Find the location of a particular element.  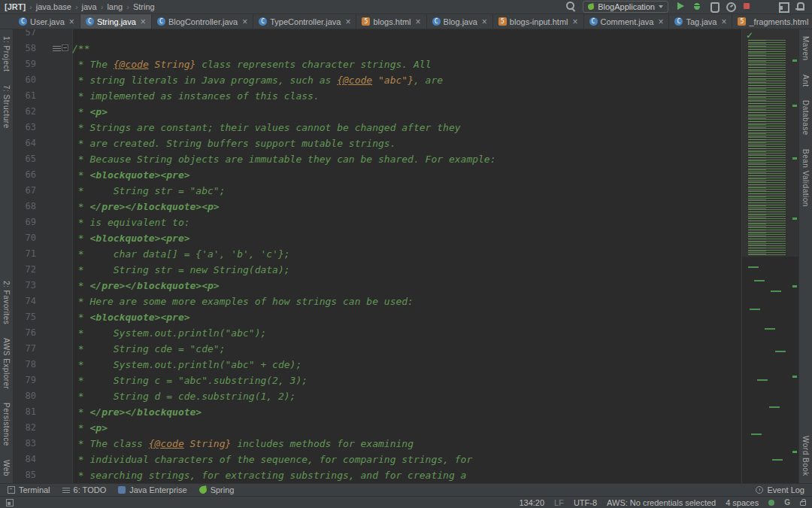

line-number: 74 is located at coordinates (25, 301).